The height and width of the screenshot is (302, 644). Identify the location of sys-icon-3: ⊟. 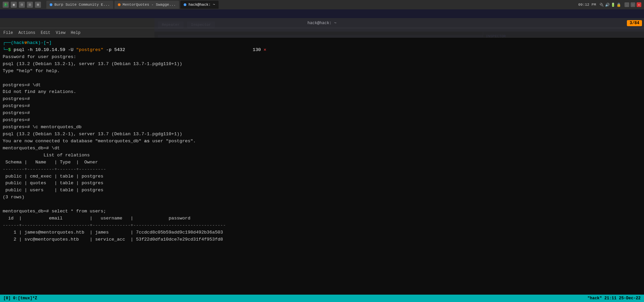
(22, 5).